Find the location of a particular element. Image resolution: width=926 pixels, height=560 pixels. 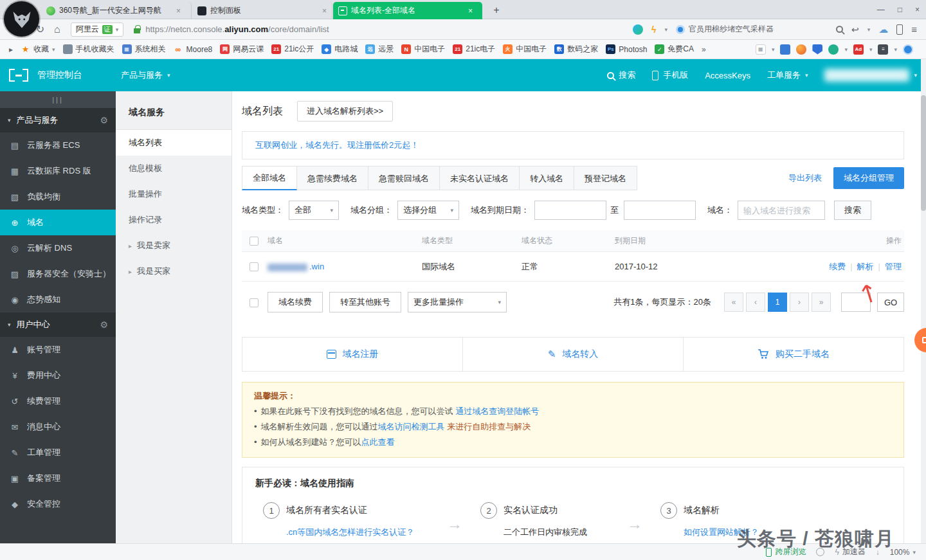

aliyun-cert-badge: 阿里云 证 ▾ is located at coordinates (98, 30).